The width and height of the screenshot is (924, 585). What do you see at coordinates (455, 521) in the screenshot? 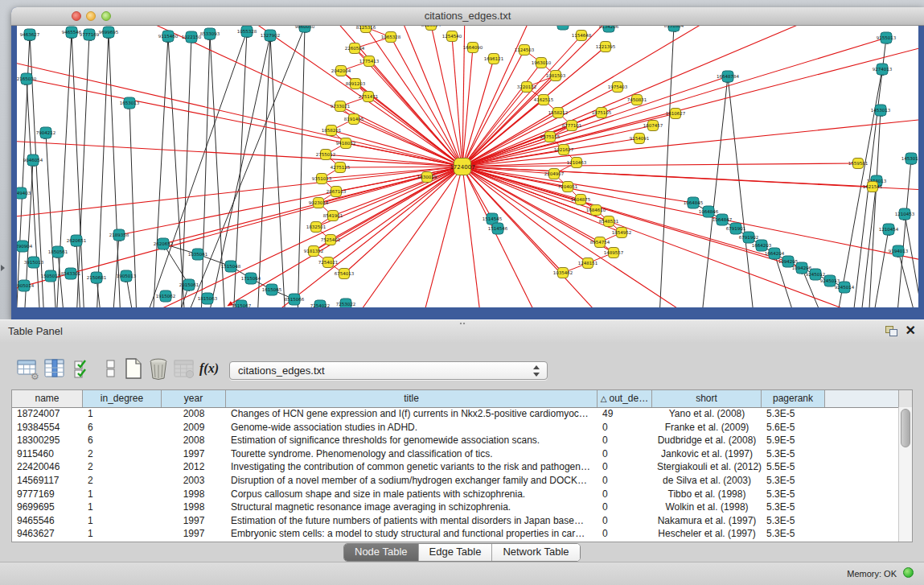
I see `table-row: 946554611997Estimation of the future num…` at bounding box center [455, 521].